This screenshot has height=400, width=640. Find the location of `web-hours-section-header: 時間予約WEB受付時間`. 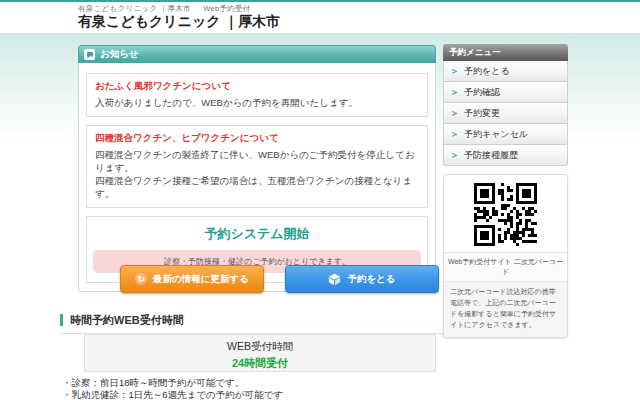

web-hours-section-header: 時間予約WEB受付時間 is located at coordinates (252, 322).